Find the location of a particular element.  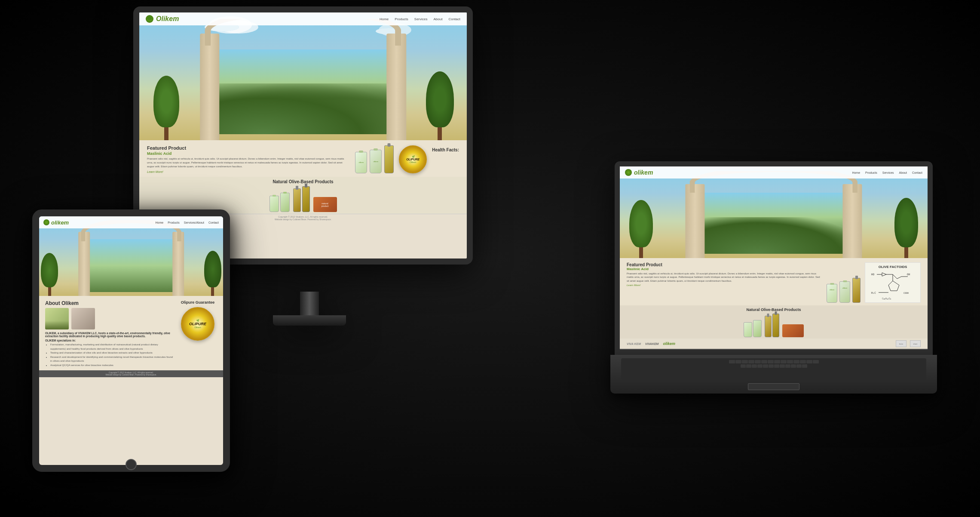

svg-text: H₂C is located at coordinates (873, 292).